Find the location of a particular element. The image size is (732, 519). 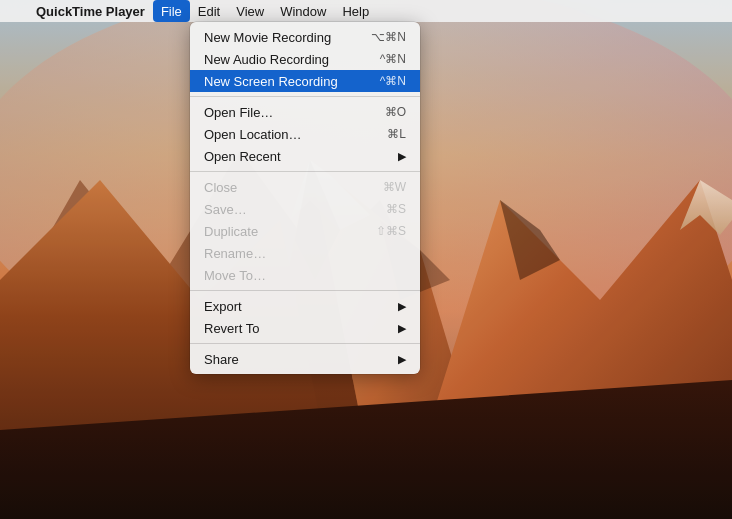

menu-item-open-location-shortcut: ⌘L is located at coordinates (396, 134).